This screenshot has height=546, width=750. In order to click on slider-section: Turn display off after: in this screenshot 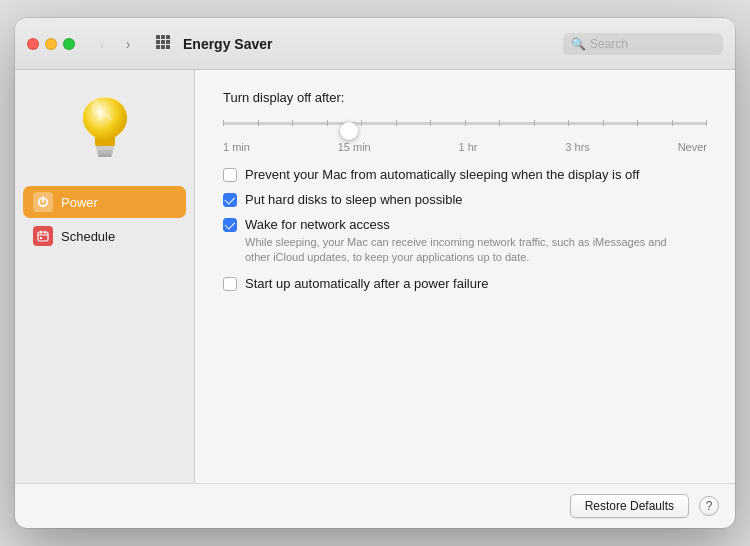, I will do `click(465, 122)`.